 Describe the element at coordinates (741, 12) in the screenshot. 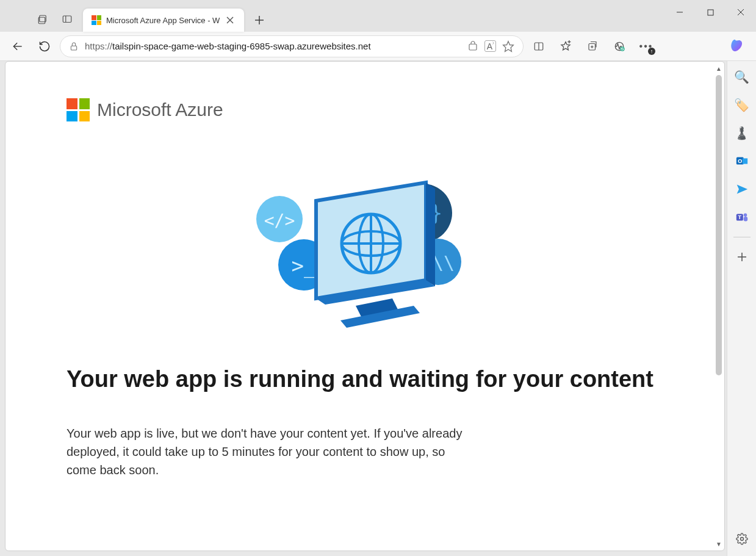

I see `close-window-button` at that location.